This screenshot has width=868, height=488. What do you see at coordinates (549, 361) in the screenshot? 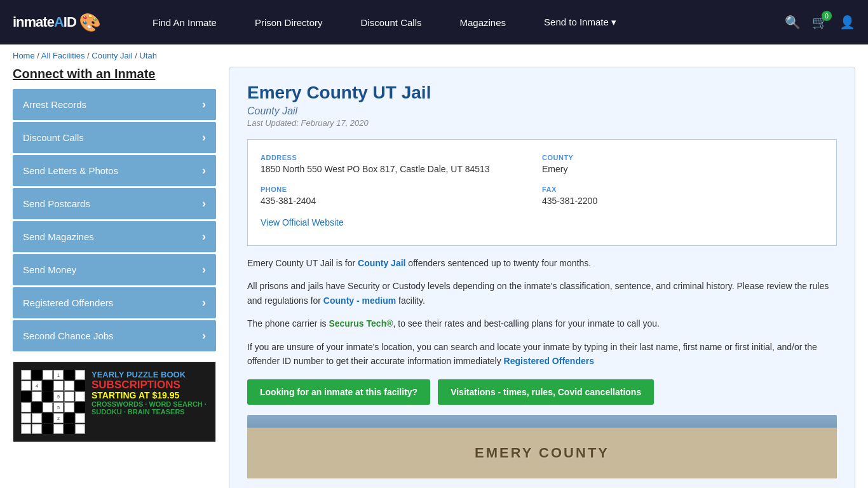
I see `registered-offenders-link: Registered Offenders` at bounding box center [549, 361].